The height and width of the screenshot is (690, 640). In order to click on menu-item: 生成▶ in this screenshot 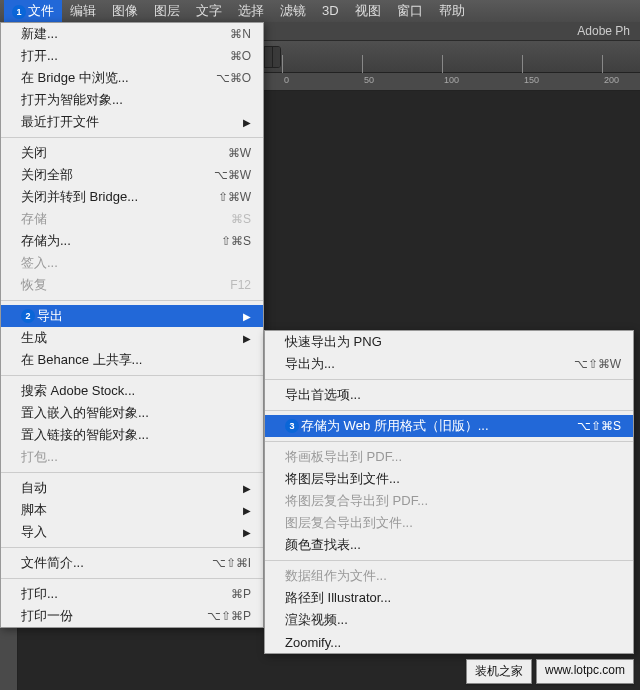, I will do `click(132, 338)`.